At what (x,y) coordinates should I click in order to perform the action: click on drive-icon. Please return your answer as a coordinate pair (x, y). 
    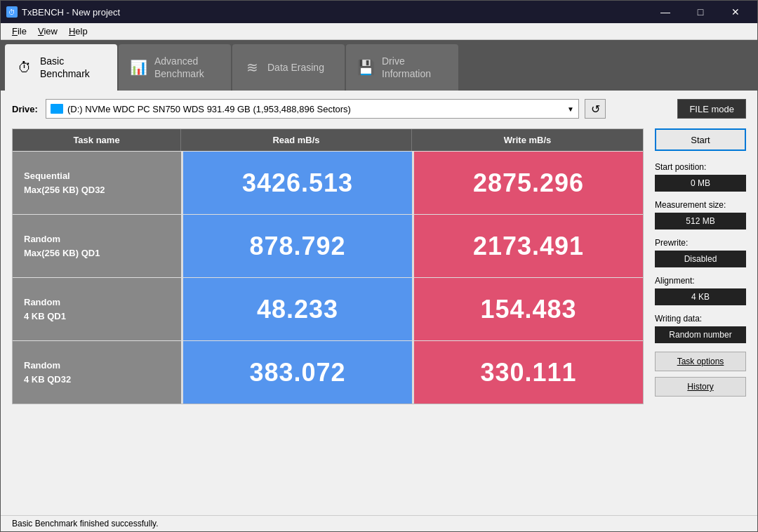
    Looking at the image, I should click on (57, 109).